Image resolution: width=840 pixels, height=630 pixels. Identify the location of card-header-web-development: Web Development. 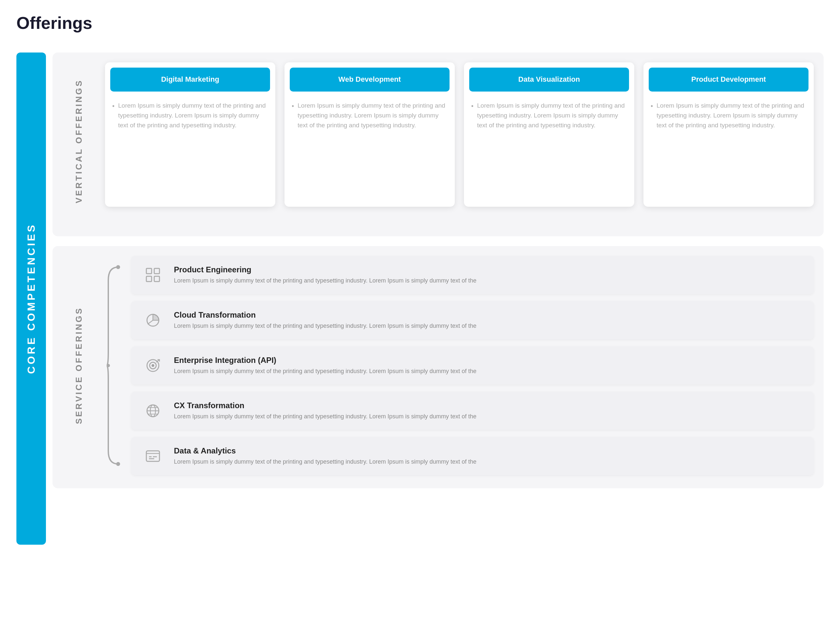
(370, 80).